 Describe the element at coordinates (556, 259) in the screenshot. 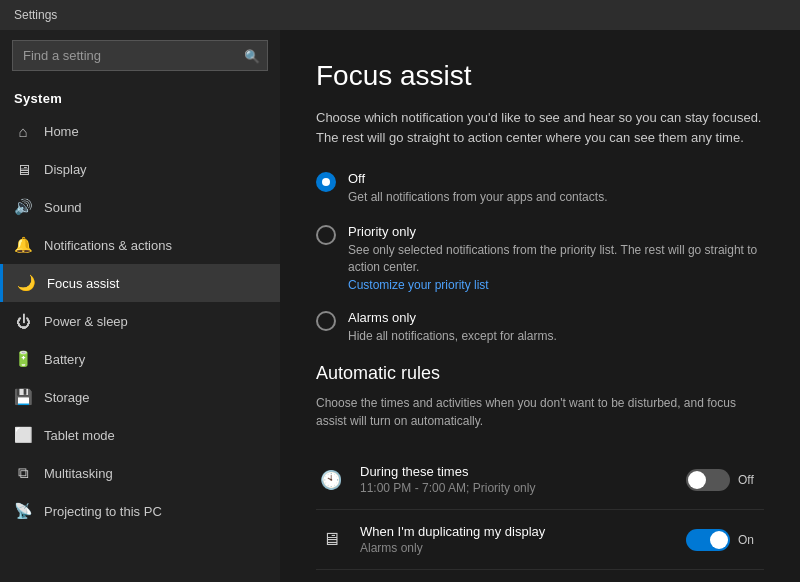

I see `radio-desc-priority-only: See only selected notifications from the…` at that location.